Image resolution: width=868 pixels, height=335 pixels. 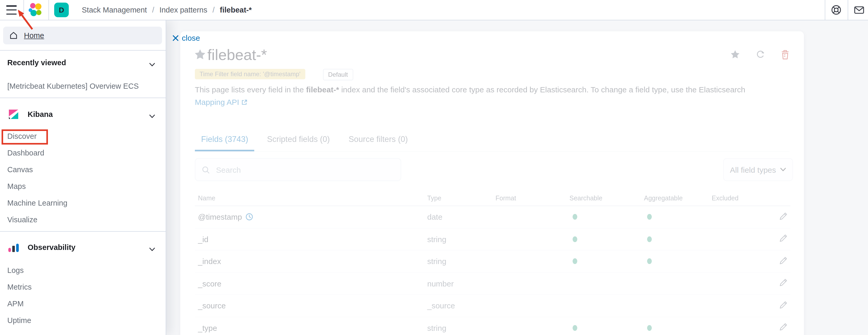 I want to click on sidebar-item-uptime: Uptime, so click(x=20, y=320).